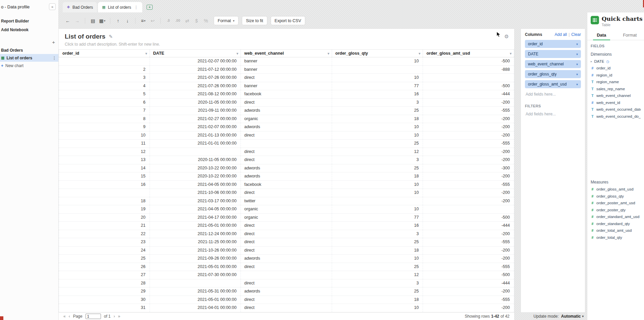 Image resolution: width=644 pixels, height=320 pixels. I want to click on table-row: 22021-07-12 00:00:00banner-888, so click(286, 70).